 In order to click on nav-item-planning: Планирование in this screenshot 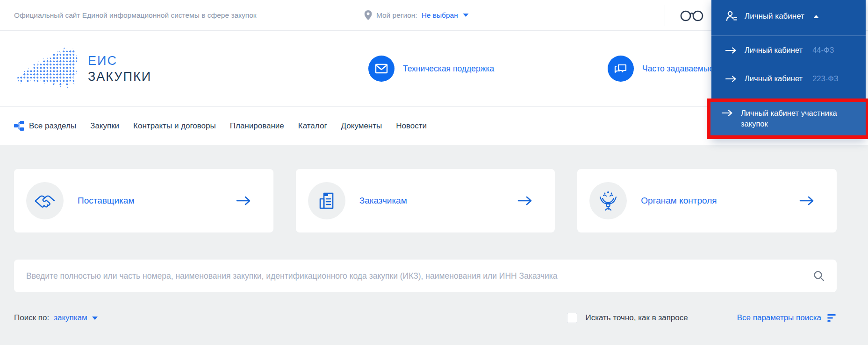, I will do `click(257, 126)`.